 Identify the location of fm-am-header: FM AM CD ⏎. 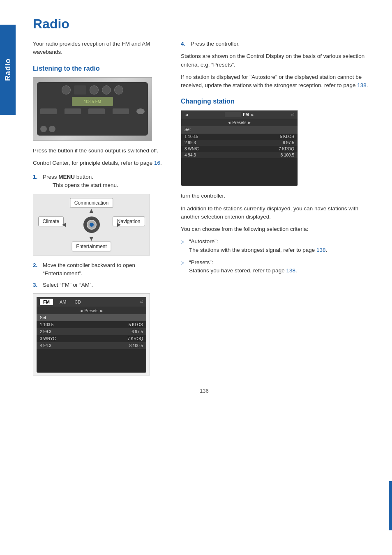
(91, 302).